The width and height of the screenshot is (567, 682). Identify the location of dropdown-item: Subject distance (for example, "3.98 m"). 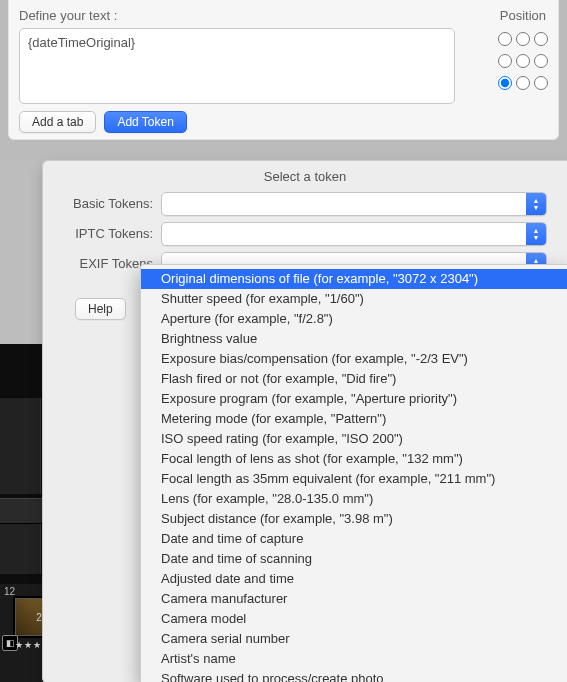
(354, 519).